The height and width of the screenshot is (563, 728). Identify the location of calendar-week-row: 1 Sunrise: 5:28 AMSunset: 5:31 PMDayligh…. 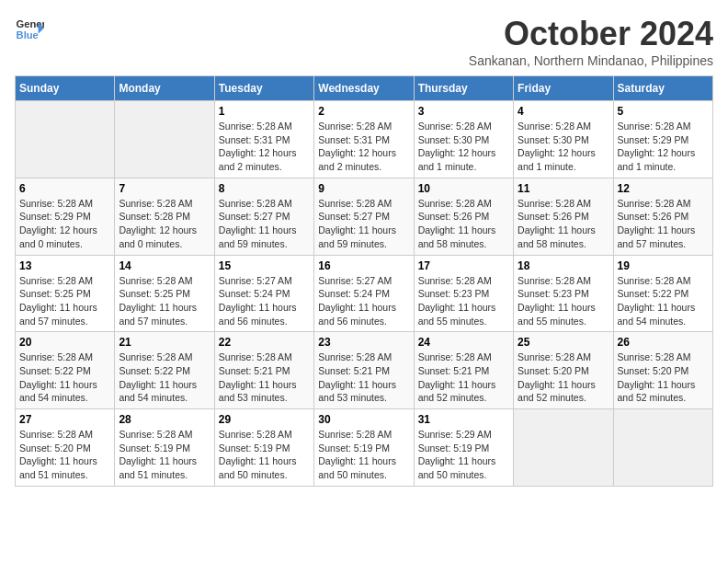
(364, 140).